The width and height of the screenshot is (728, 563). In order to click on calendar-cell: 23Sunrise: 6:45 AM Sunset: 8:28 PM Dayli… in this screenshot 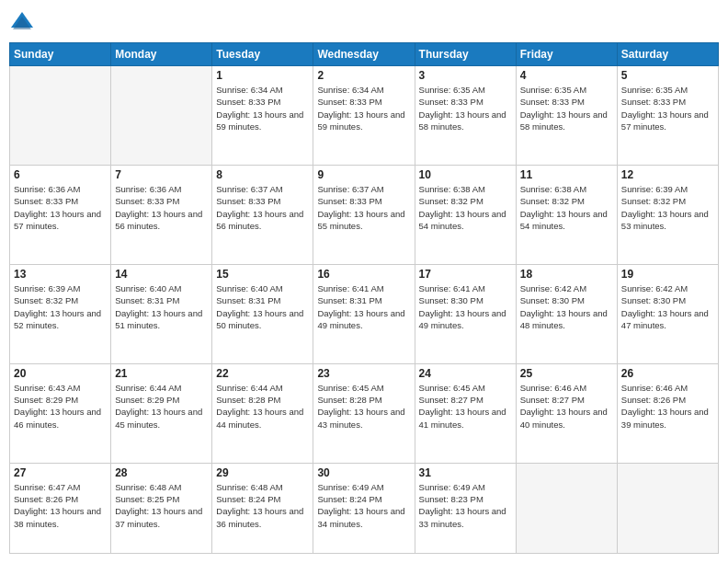, I will do `click(364, 413)`.